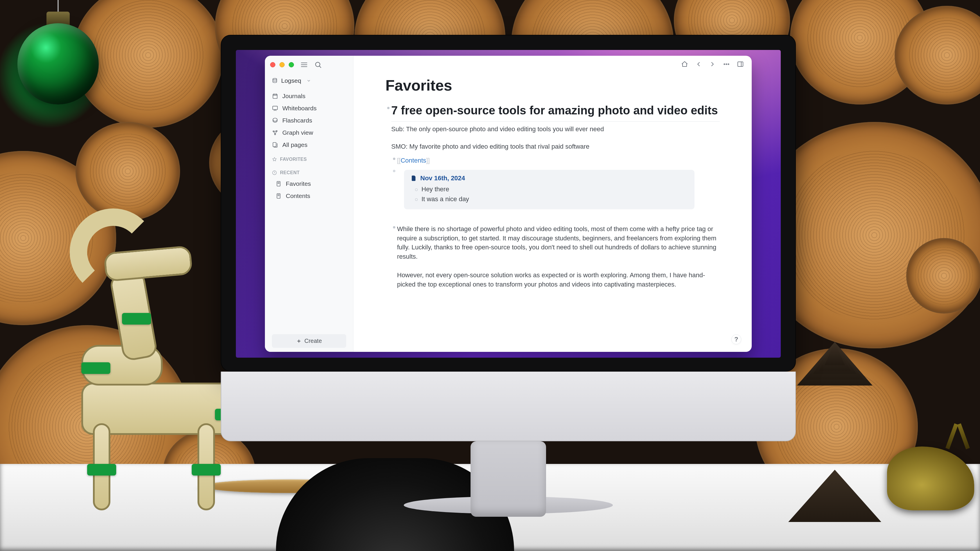 Image resolution: width=980 pixels, height=551 pixels. What do you see at coordinates (414, 178) in the screenshot?
I see `page-icon` at bounding box center [414, 178].